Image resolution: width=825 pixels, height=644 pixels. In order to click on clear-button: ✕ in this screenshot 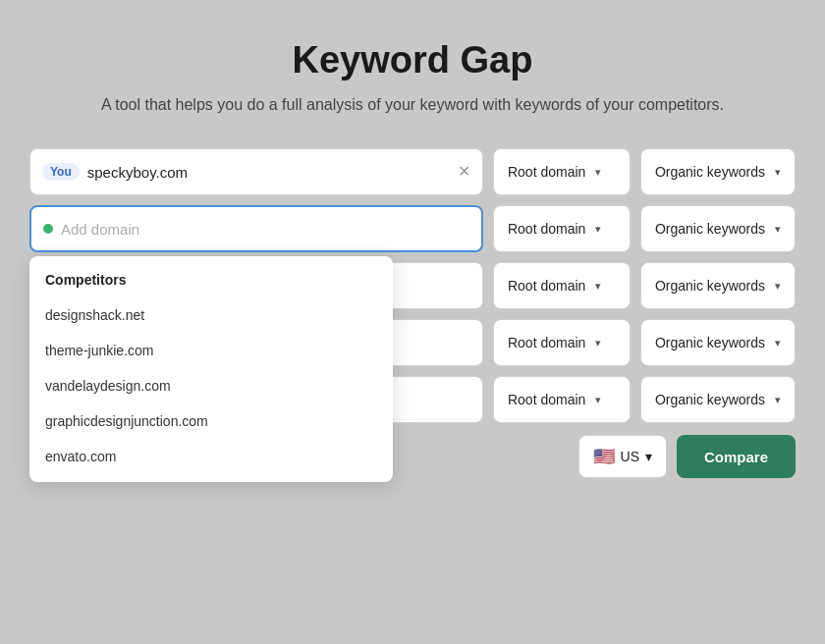, I will do `click(464, 172)`.